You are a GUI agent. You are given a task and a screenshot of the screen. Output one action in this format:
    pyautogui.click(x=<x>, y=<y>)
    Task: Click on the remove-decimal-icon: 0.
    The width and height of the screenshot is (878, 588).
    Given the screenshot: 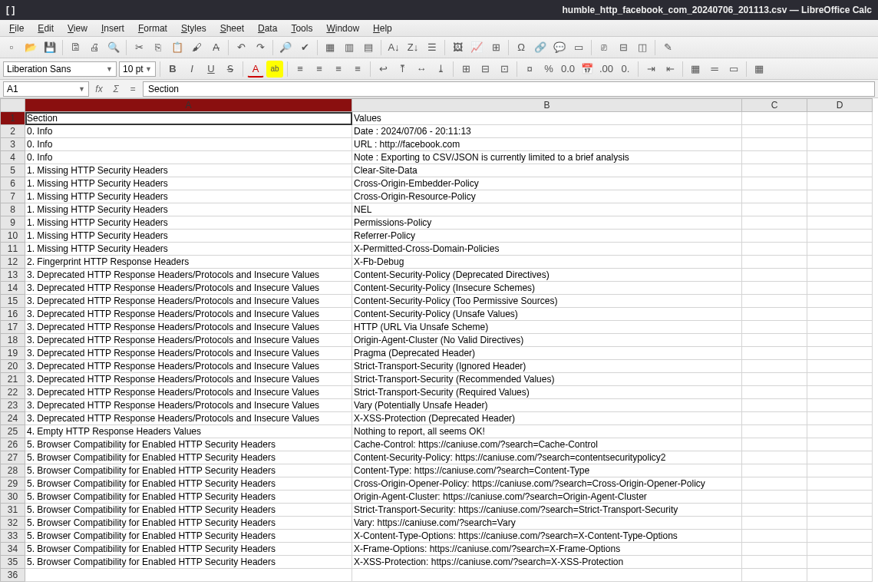 What is the action you would take?
    pyautogui.click(x=625, y=69)
    